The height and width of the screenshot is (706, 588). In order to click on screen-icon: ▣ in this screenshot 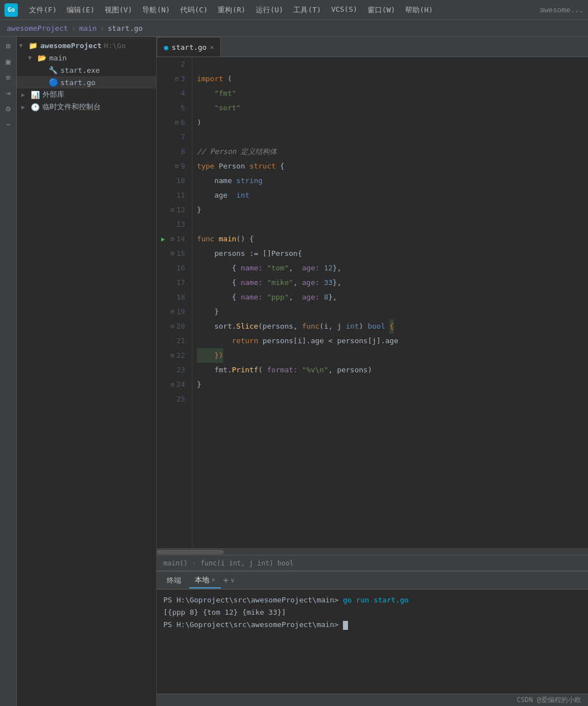, I will do `click(8, 62)`.